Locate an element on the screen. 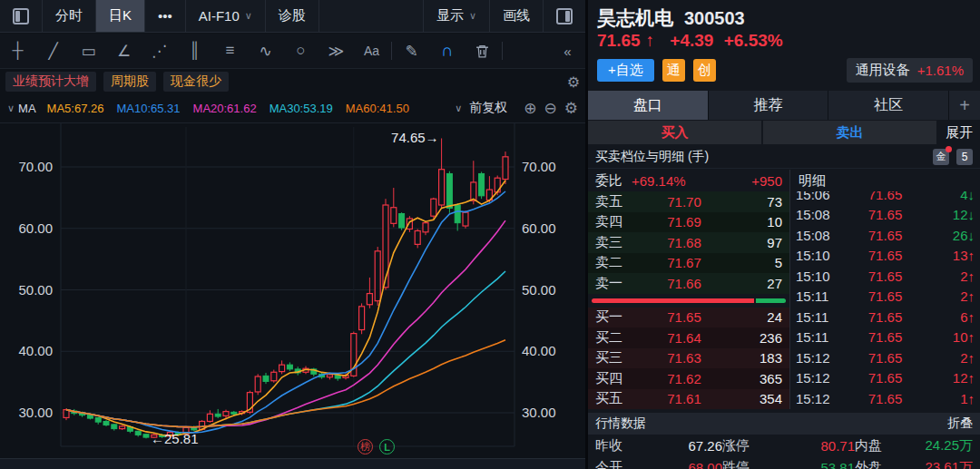 This screenshot has height=469, width=980. zoom-out-icon: ⊖ is located at coordinates (551, 109).